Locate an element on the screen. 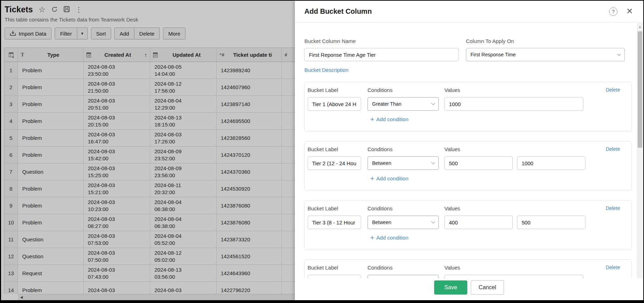 The height and width of the screenshot is (303, 644). condition-select is located at coordinates (403, 277).